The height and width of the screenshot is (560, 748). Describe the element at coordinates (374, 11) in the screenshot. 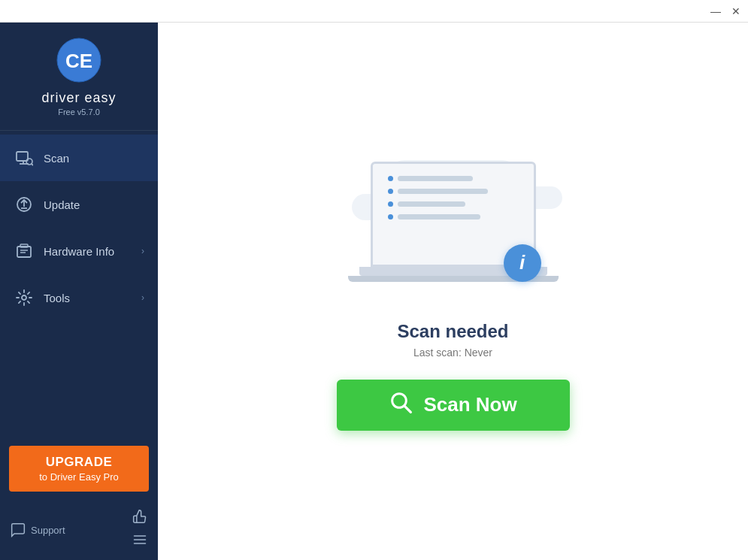

I see `title-bar: — ✕` at that location.